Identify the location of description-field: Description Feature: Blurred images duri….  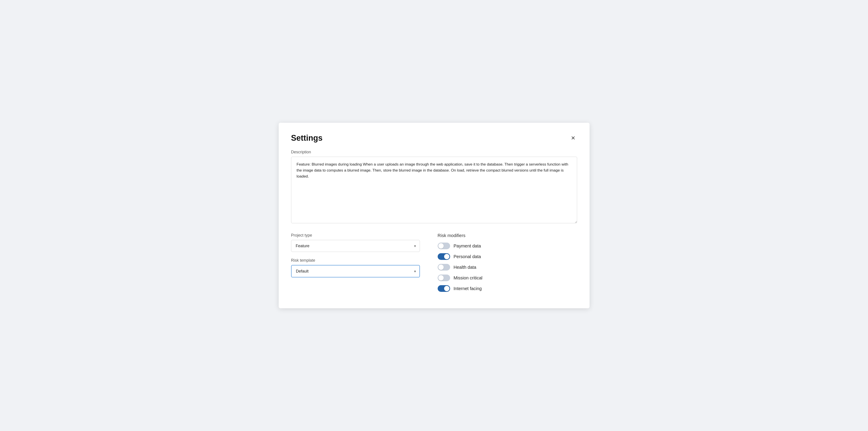
(434, 187).